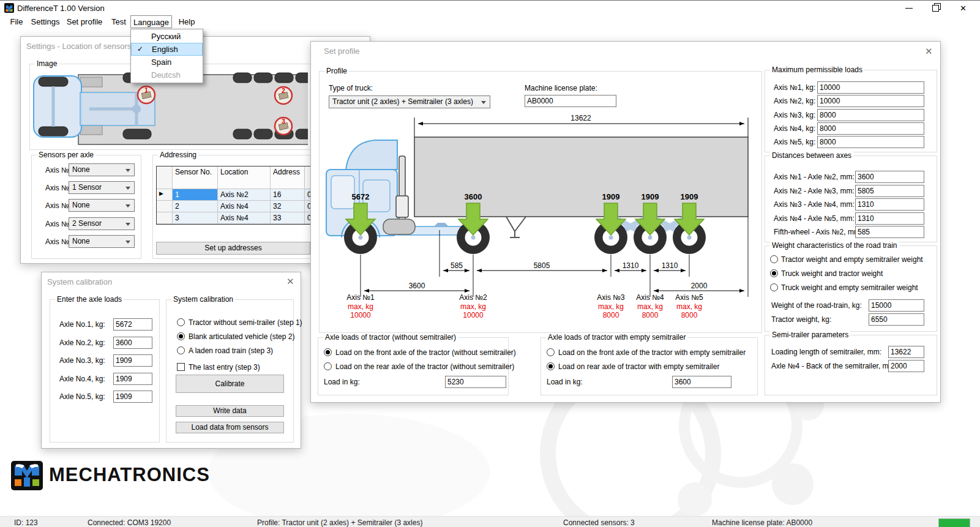 The image size is (980, 527). I want to click on app-titlebar: DifferenceT 1.00 Version ✕, so click(490, 8).